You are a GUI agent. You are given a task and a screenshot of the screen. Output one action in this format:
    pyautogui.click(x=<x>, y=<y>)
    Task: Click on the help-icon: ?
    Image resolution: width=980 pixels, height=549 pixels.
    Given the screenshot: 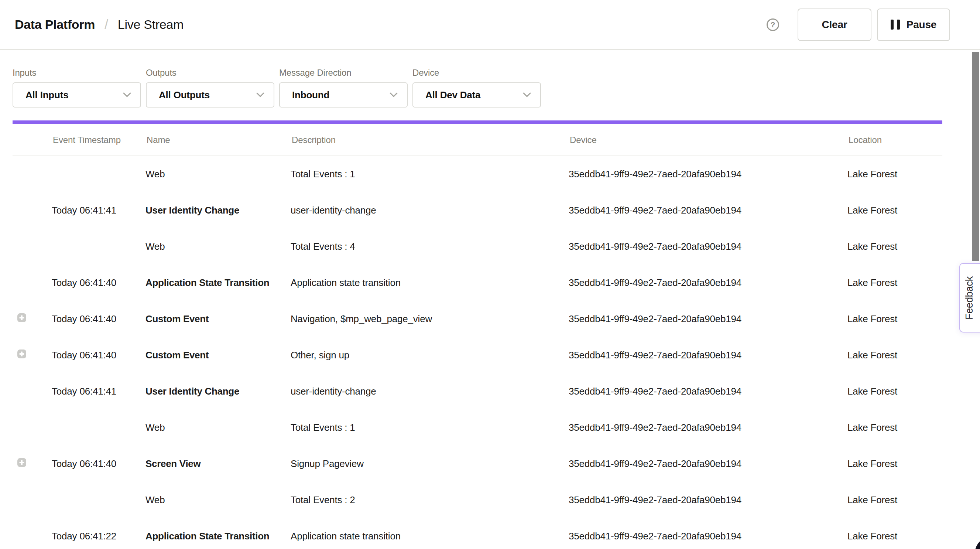 What is the action you would take?
    pyautogui.click(x=773, y=25)
    